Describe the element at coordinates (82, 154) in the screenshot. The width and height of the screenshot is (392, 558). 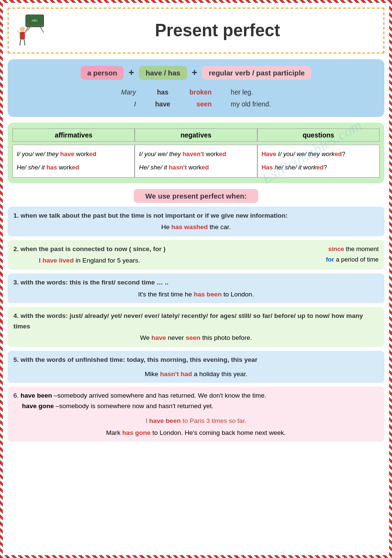
I see `aff1-verb: work` at that location.